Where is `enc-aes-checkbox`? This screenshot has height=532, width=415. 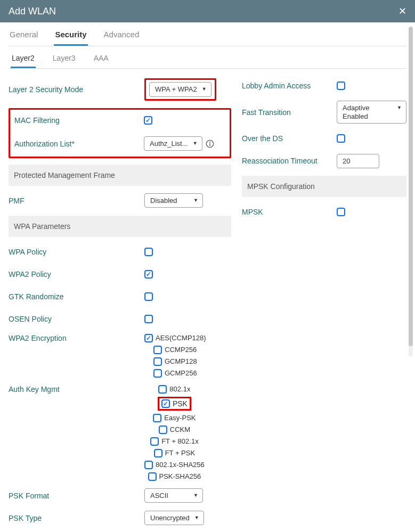
enc-aes-checkbox is located at coordinates (149, 338).